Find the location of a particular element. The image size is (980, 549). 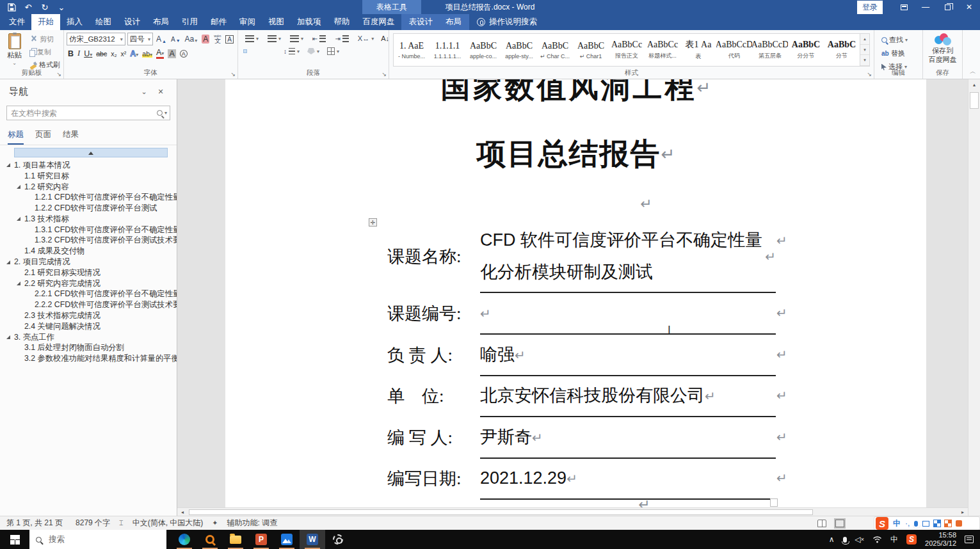

font-size-combobox: 四号▾ is located at coordinates (140, 39).